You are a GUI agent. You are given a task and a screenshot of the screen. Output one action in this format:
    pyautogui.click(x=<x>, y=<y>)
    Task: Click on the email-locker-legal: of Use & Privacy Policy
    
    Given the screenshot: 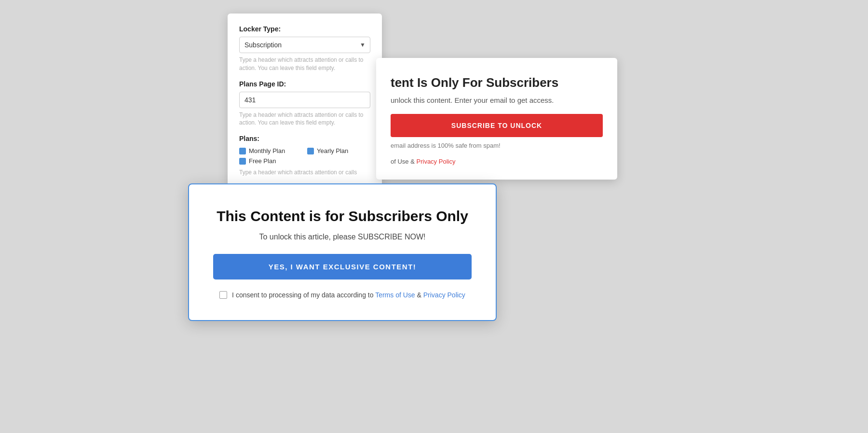 What is the action you would take?
    pyautogui.click(x=497, y=161)
    